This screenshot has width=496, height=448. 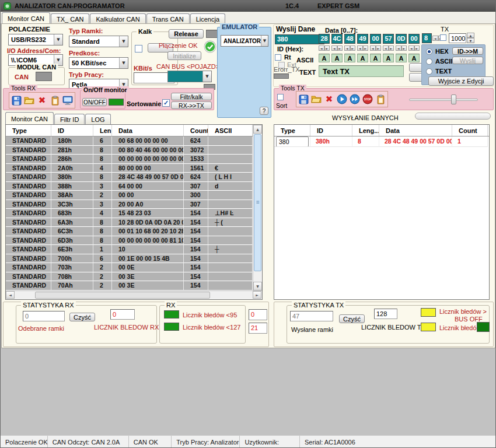 What do you see at coordinates (130, 223) in the screenshot?
I see `rx-table-row: STANDARD6A3h810 28 0D 0A 0D 0A 20 00154┼…` at bounding box center [130, 223].